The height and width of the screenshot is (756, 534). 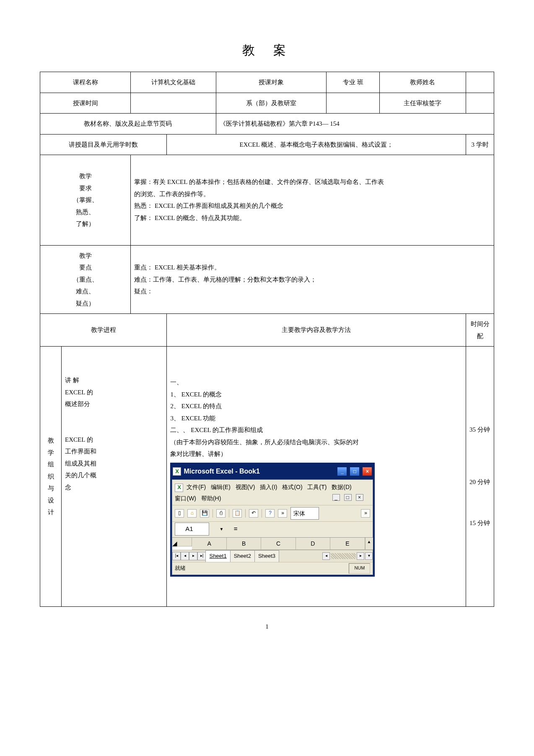 I want to click on paste-icon: 📋, so click(x=237, y=513).